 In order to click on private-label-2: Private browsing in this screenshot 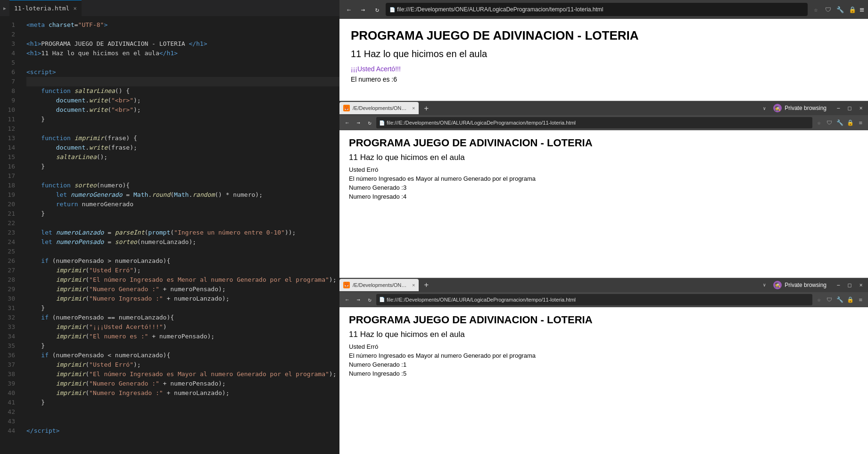, I will do `click(805, 285)`.